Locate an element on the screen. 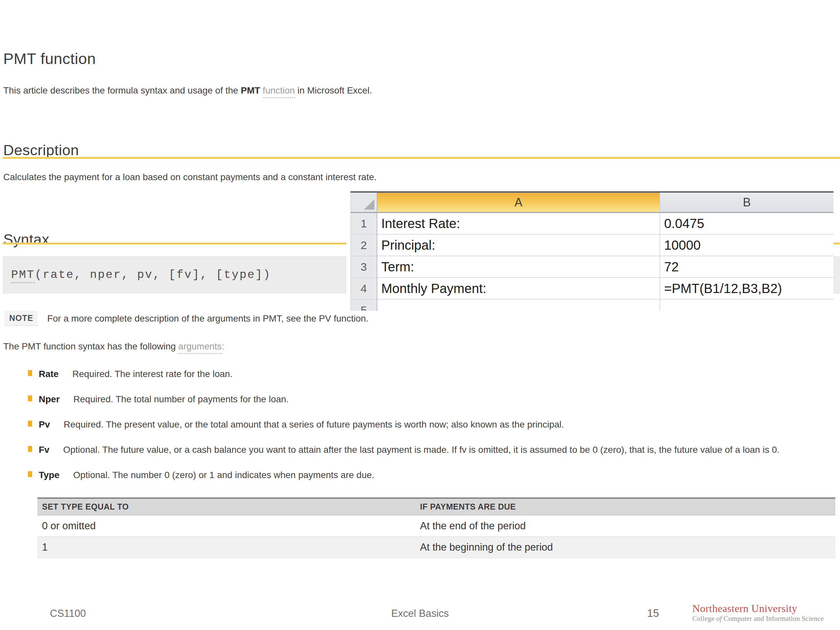  glossary-link-function: function is located at coordinates (279, 92).